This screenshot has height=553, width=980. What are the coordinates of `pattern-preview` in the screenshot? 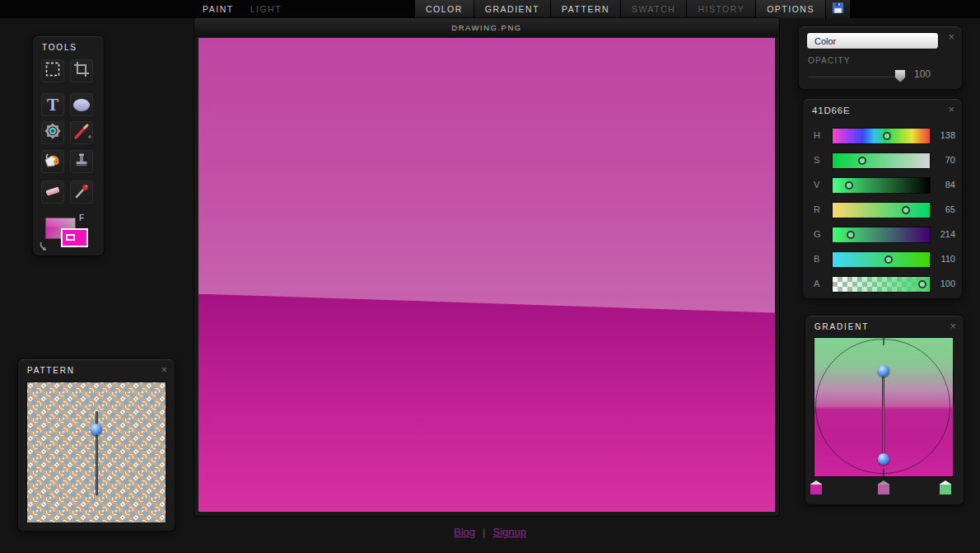 It's located at (96, 452).